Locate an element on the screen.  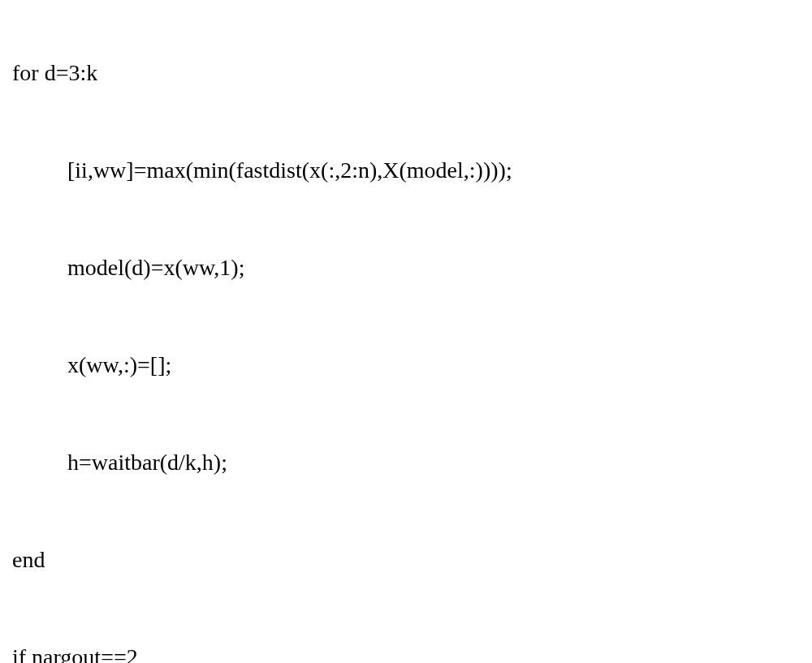
code-line: model(d)=x(ww,1); is located at coordinates (406, 268).